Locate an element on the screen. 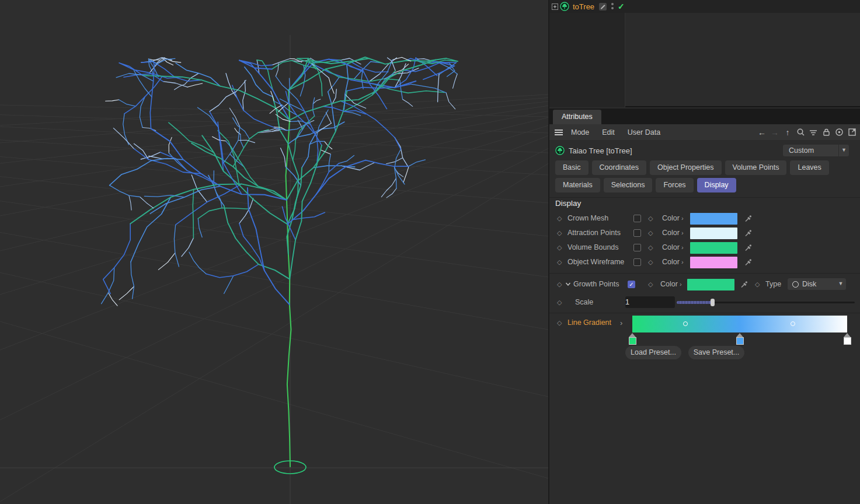 This screenshot has height=504, width=860. attraction-points-checkbox is located at coordinates (638, 233).